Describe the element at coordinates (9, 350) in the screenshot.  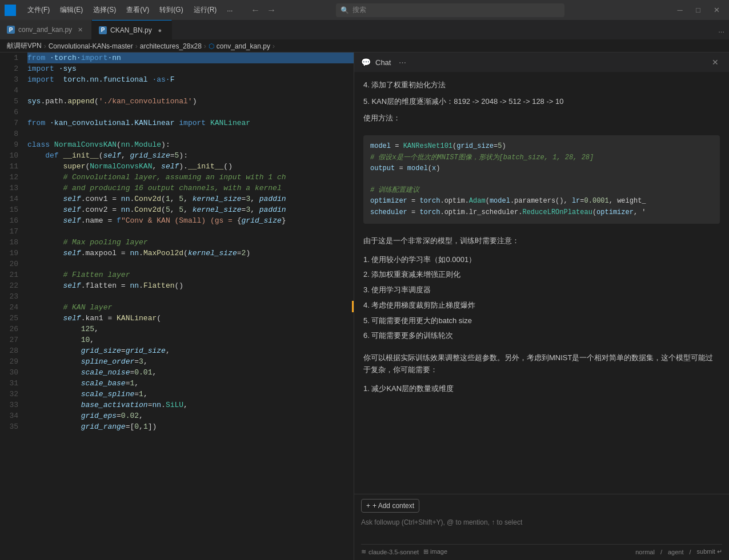
I see `ln-28: 28` at that location.